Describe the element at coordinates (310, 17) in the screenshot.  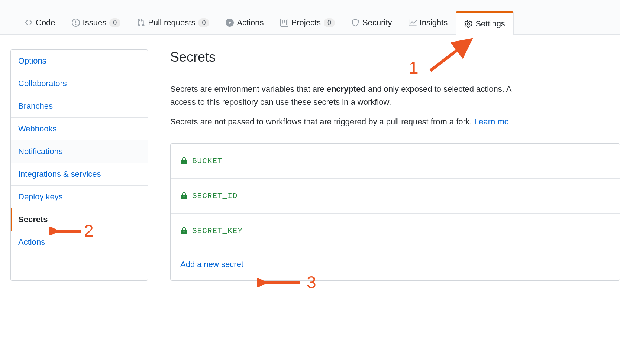
I see `repo-tabs: Code Issues 0 Pull requests 0 Actions Pr…` at that location.